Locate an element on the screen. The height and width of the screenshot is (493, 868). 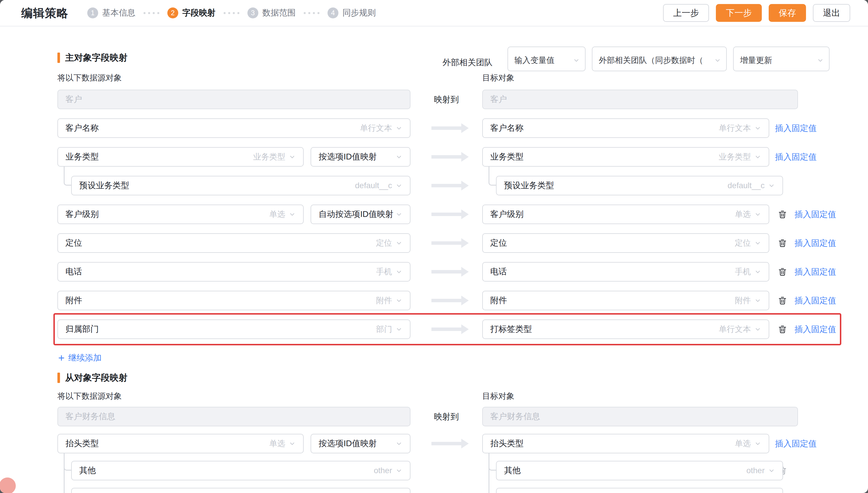
step-item-3: 3数据范围 is located at coordinates (271, 13).